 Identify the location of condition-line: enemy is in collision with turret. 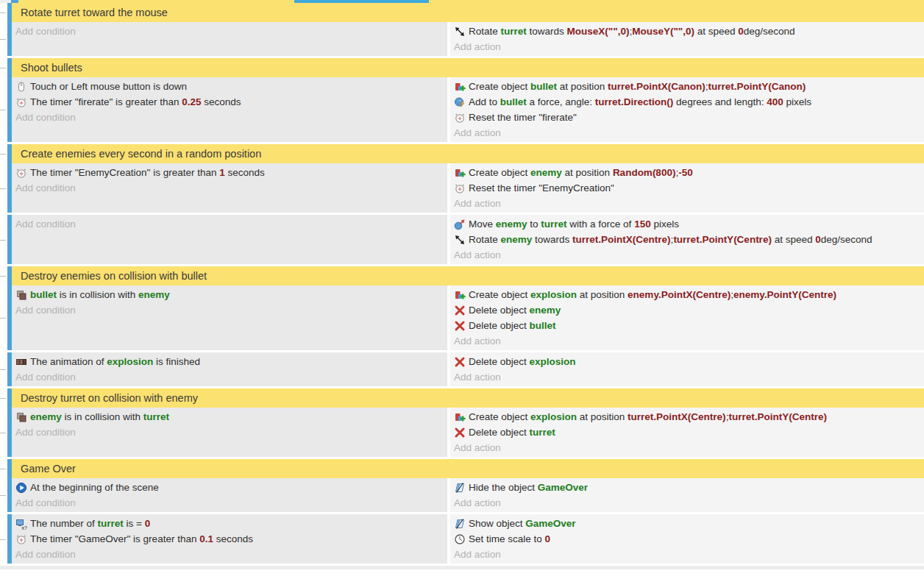
(230, 416).